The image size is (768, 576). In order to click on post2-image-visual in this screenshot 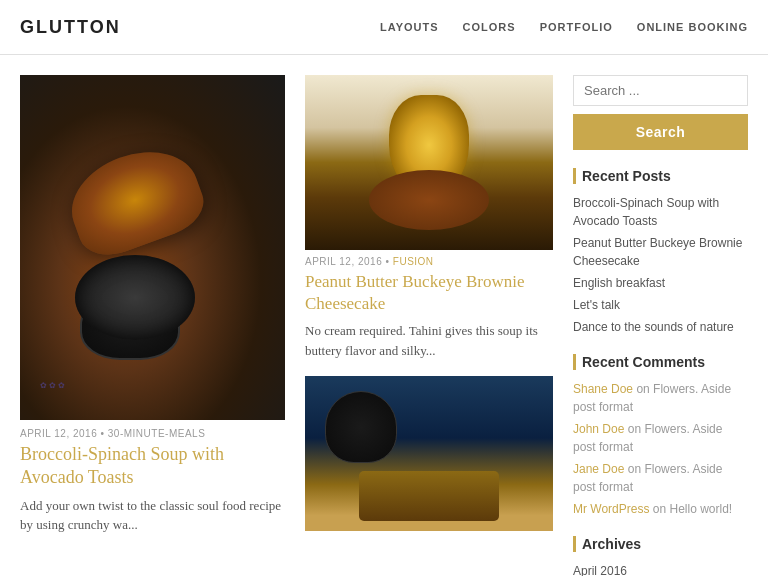, I will do `click(429, 454)`.